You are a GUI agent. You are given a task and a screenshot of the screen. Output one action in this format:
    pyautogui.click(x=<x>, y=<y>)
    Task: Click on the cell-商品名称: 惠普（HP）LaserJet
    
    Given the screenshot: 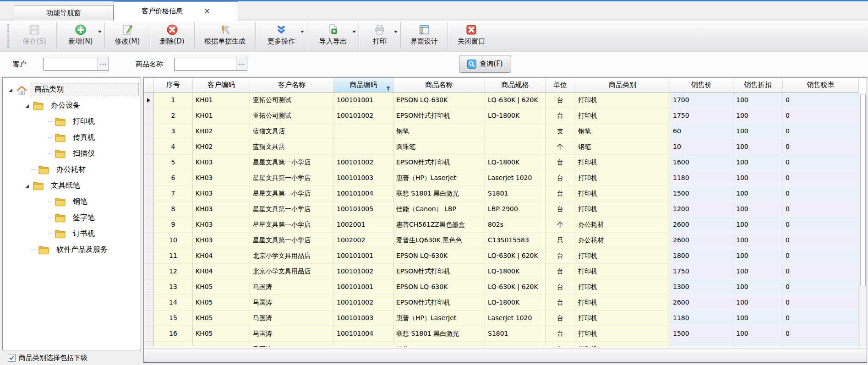 What is the action you would take?
    pyautogui.click(x=439, y=178)
    